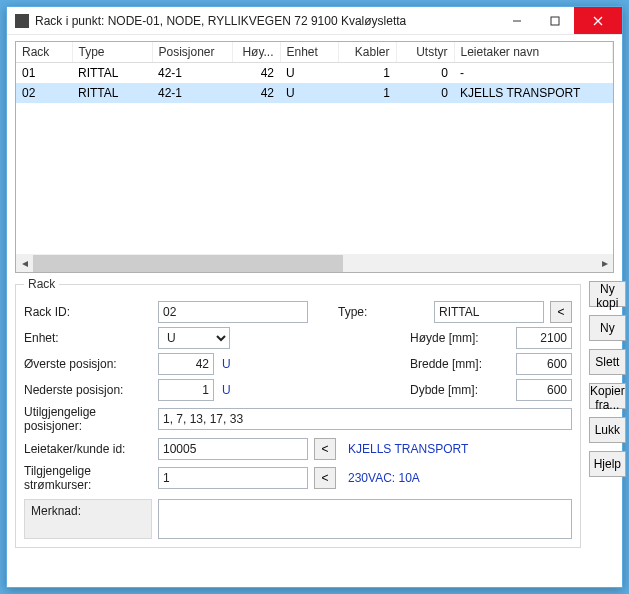 The height and width of the screenshot is (594, 629). What do you see at coordinates (226, 364) in the screenshot?
I see `overste-unit: U` at bounding box center [226, 364].